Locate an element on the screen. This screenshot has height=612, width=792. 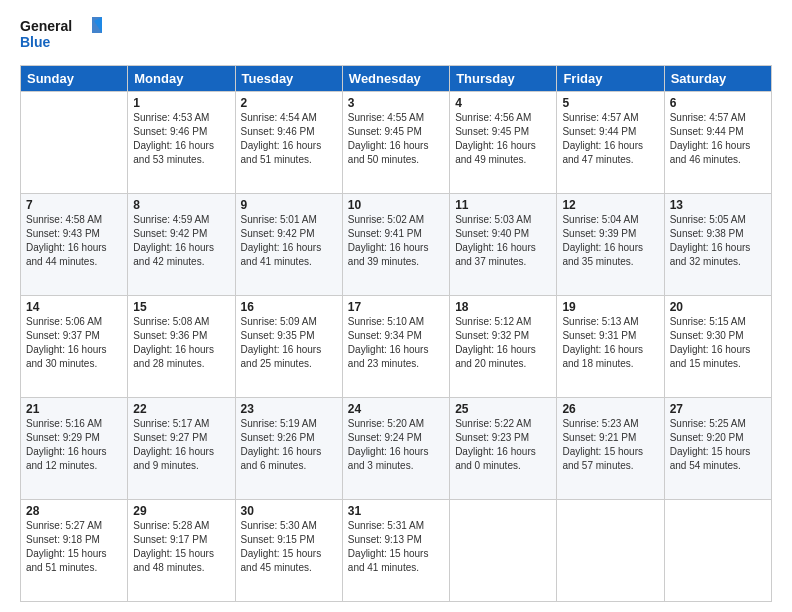
calendar-cell: 24Sunrise: 5:20 AMSunset: 9:24 PMDayligh… is located at coordinates (396, 449).